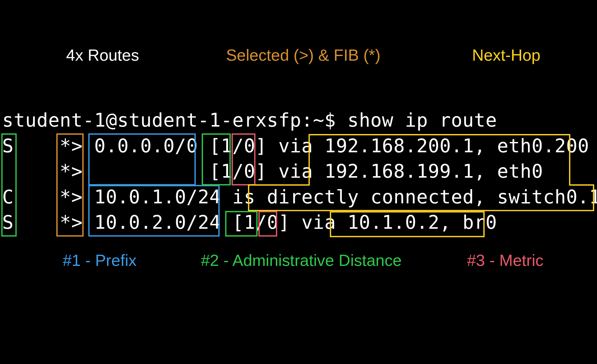 This screenshot has width=597, height=364. What do you see at coordinates (175, 120) in the screenshot?
I see `shell-prompt: student-1@student-1-erxsfp:~$` at bounding box center [175, 120].